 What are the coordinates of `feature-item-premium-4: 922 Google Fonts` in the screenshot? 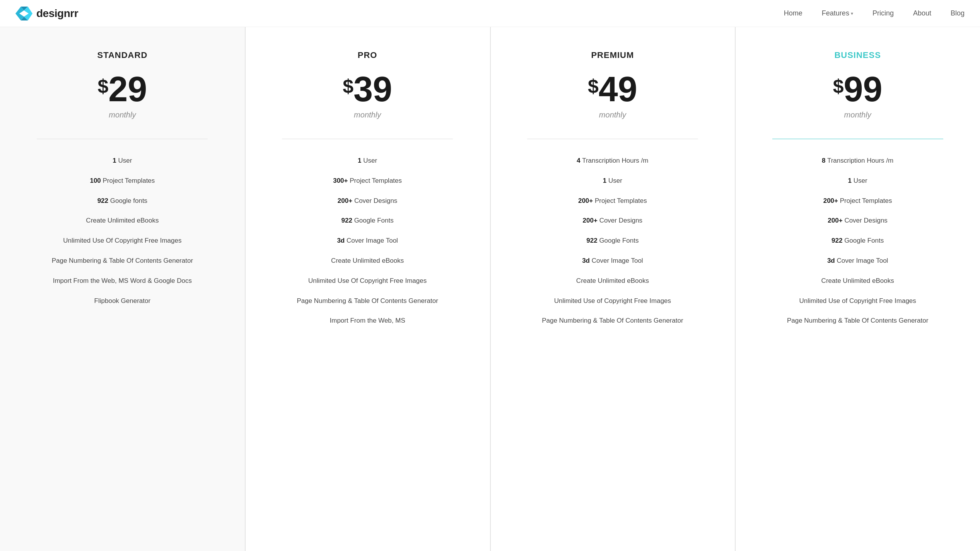 It's located at (613, 241).